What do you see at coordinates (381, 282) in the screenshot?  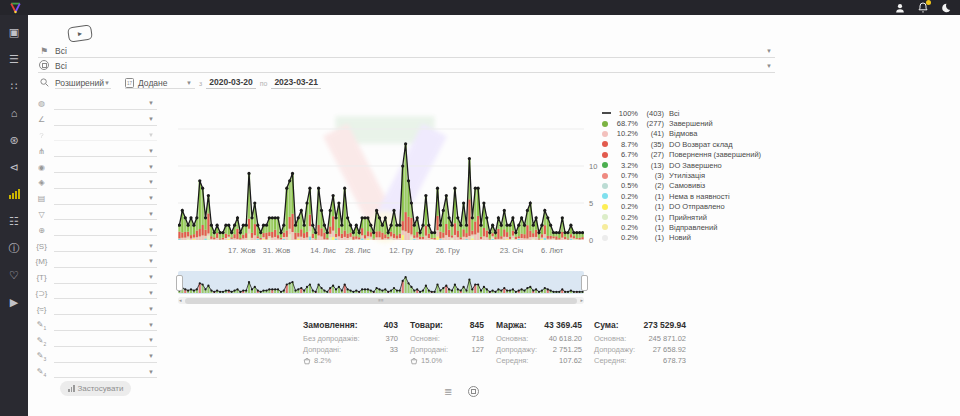 I see `chart-brush` at bounding box center [381, 282].